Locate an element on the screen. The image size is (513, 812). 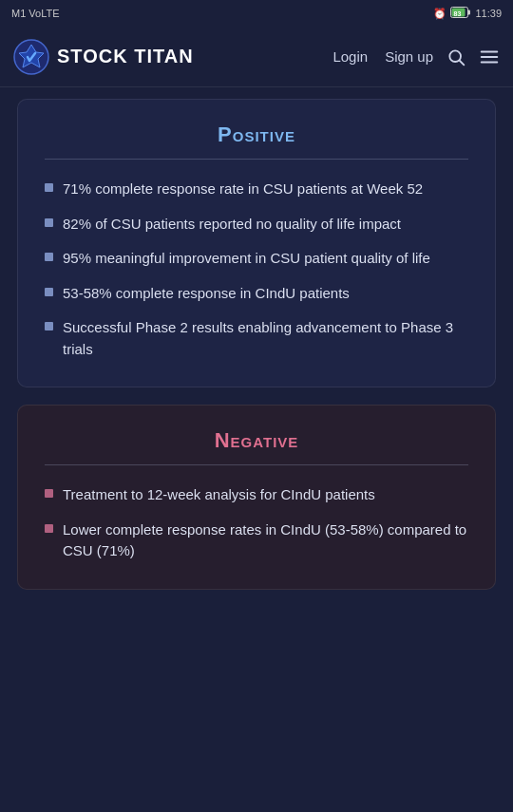
negative-section-title: Negative is located at coordinates (256, 441).